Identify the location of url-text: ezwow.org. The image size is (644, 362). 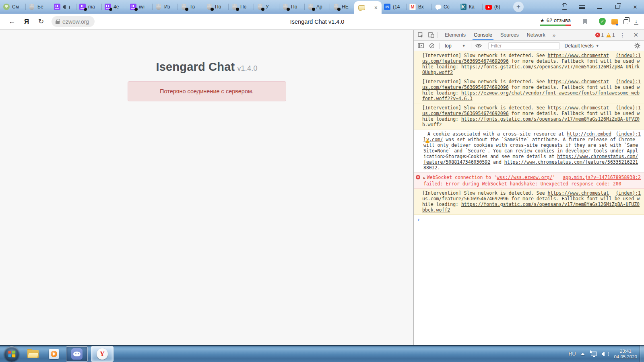
(76, 22).